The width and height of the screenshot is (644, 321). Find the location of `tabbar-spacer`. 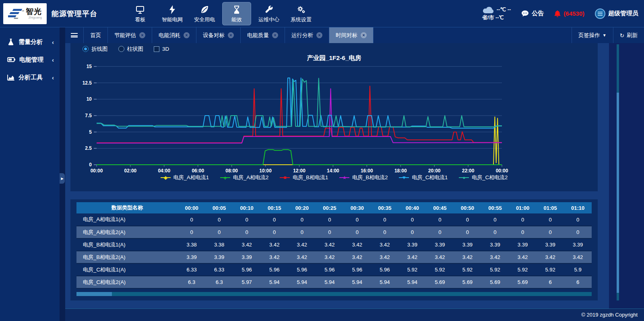

tabbar-spacer is located at coordinates (473, 35).